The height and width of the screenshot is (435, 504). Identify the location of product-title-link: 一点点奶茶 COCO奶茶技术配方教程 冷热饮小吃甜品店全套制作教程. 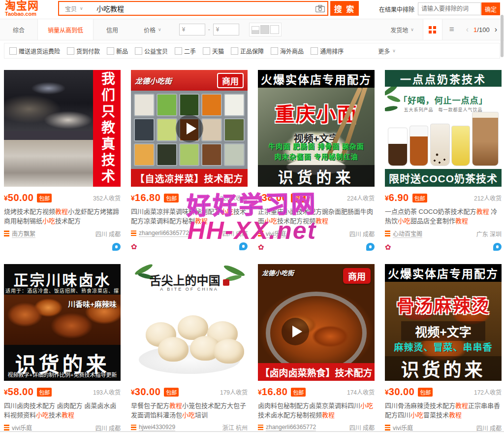
(443, 216).